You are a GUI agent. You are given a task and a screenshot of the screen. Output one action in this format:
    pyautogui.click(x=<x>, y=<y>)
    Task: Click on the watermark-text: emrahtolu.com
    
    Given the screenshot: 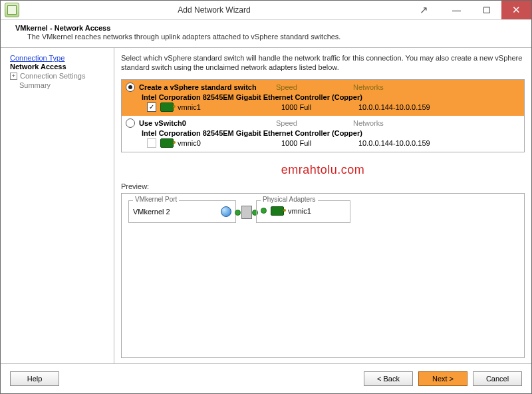 What is the action you would take?
    pyautogui.click(x=323, y=170)
    